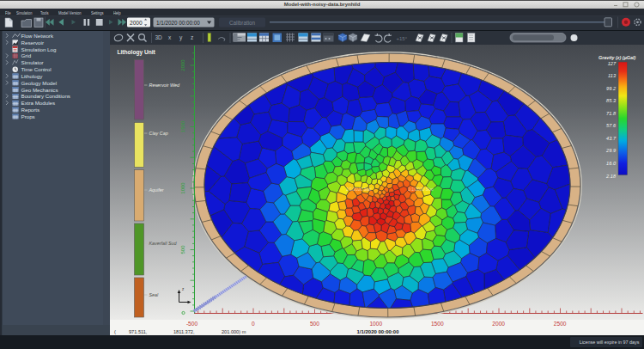 The height and width of the screenshot is (349, 644). What do you see at coordinates (611, 89) in the screenshot?
I see `svg-text: 99.2` at bounding box center [611, 89].